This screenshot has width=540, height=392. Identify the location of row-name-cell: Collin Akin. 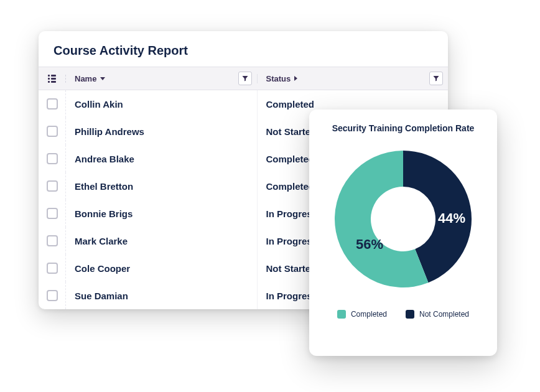
(162, 104).